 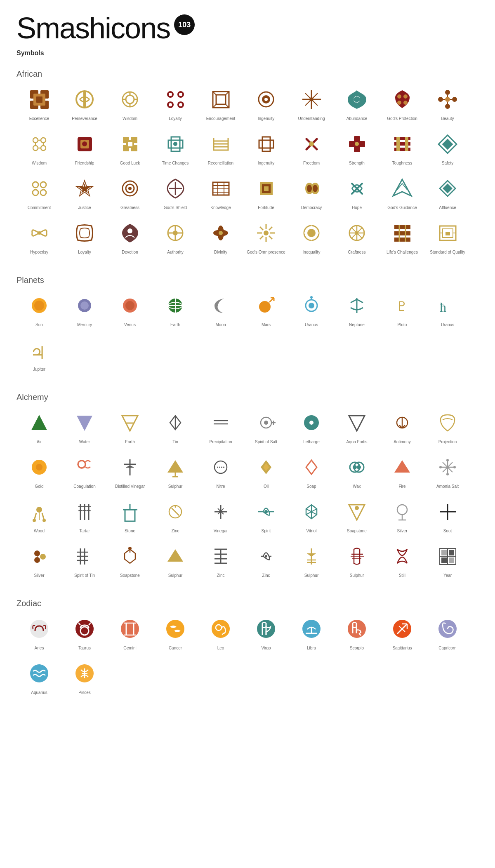 I want to click on zinc-label: Zinc, so click(x=176, y=531).